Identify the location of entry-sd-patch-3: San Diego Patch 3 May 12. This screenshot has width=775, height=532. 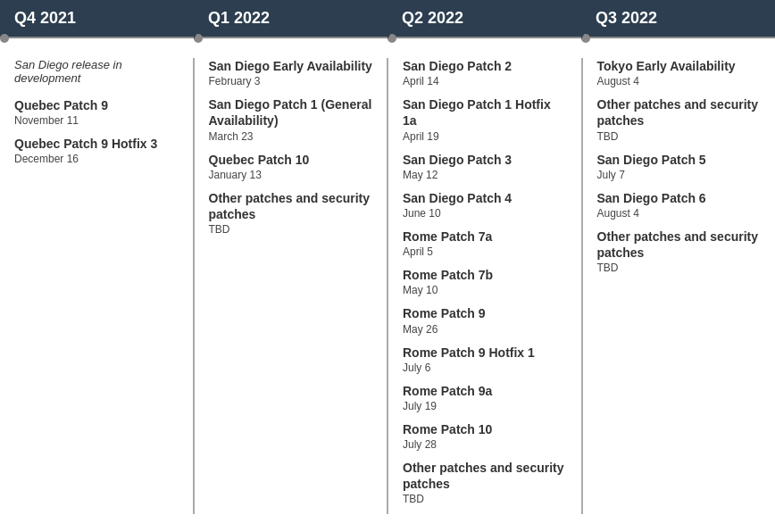
(485, 166).